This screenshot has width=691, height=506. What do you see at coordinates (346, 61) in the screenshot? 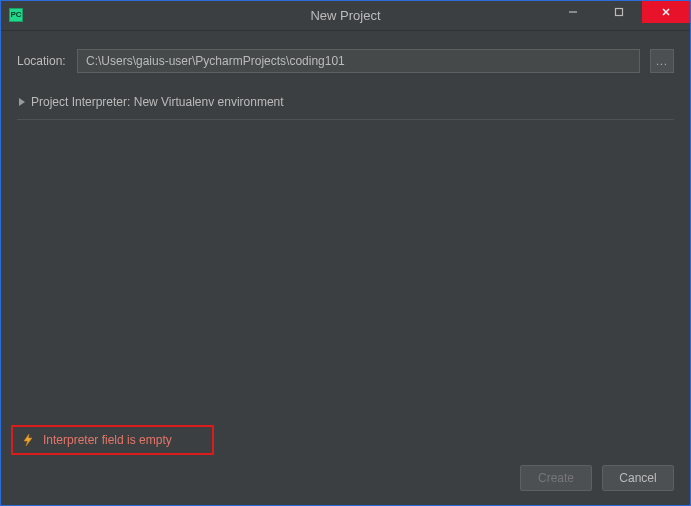
I see `location-row: Location: ...` at bounding box center [346, 61].